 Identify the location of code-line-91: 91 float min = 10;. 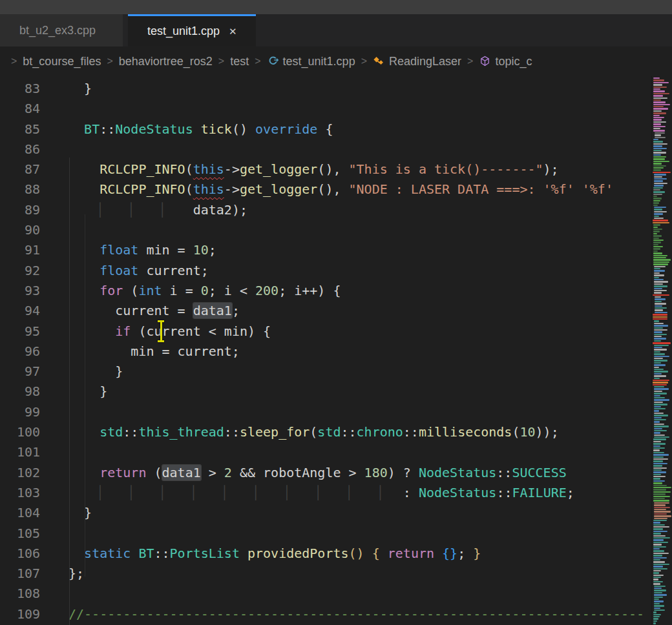
(325, 251).